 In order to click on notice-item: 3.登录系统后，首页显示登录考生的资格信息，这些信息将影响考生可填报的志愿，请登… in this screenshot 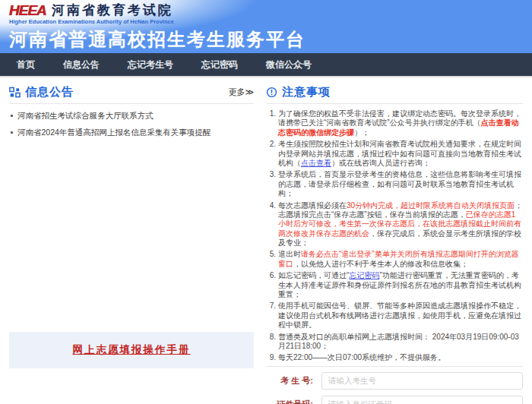, I will do `click(394, 184)`.